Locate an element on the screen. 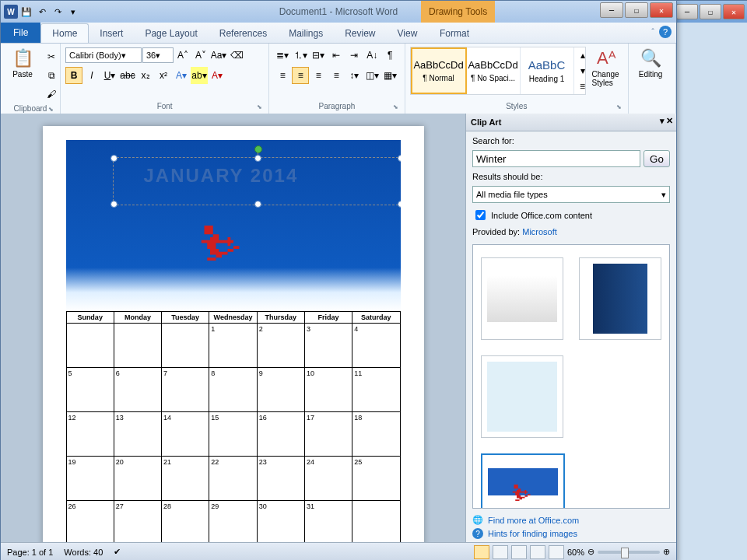  close-button: ✕ is located at coordinates (661, 10).